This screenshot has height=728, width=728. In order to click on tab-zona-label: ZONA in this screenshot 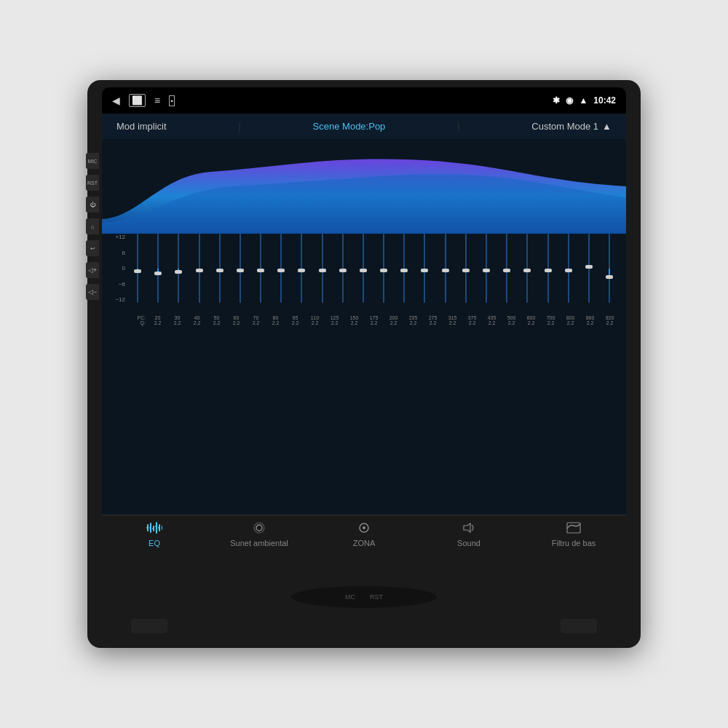, I will do `click(364, 543)`.